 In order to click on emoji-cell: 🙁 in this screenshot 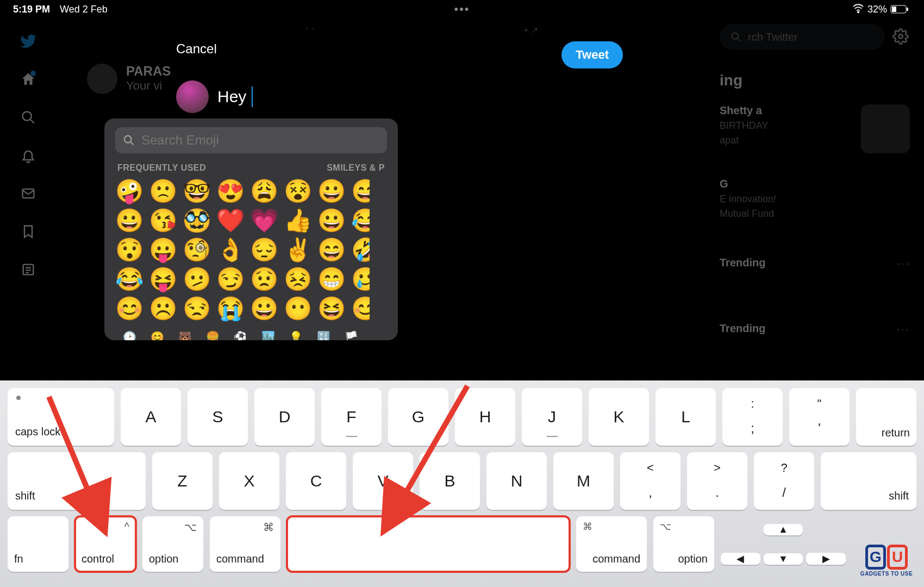, I will do `click(163, 191)`.